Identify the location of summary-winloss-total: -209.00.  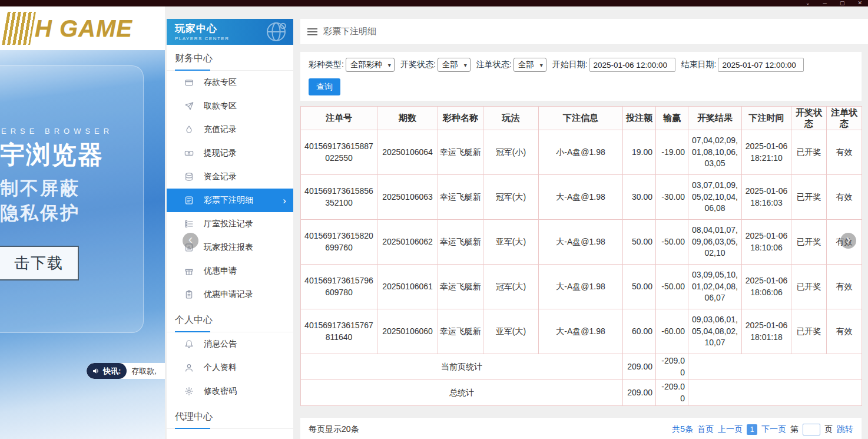
(672, 367).